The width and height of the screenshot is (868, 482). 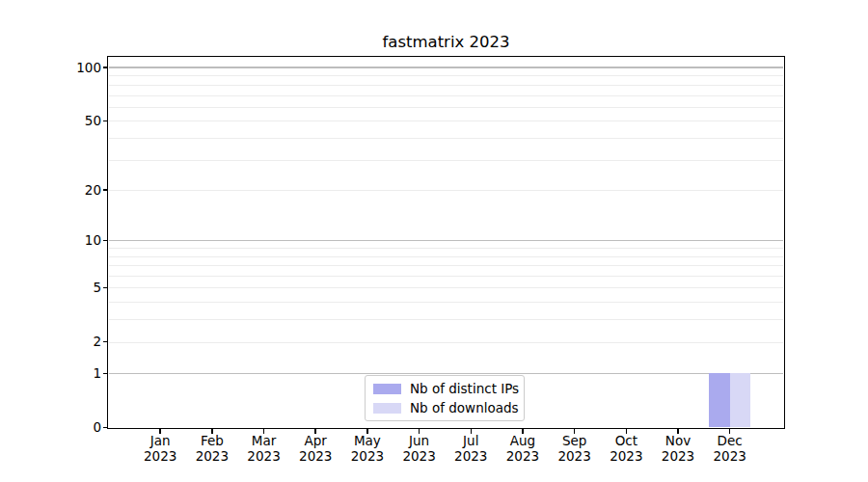 What do you see at coordinates (72, 121) in the screenshot?
I see `y-tick-label: 50` at bounding box center [72, 121].